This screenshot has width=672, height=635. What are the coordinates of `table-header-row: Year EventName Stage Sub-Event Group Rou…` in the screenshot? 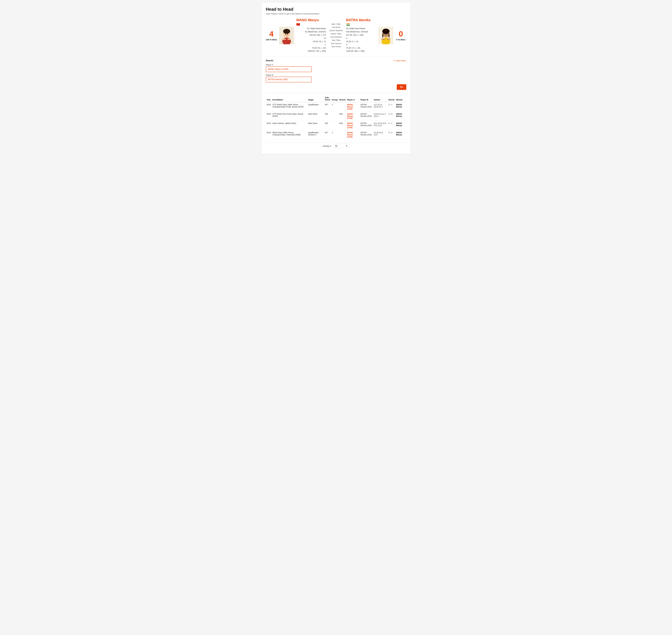 It's located at (336, 99).